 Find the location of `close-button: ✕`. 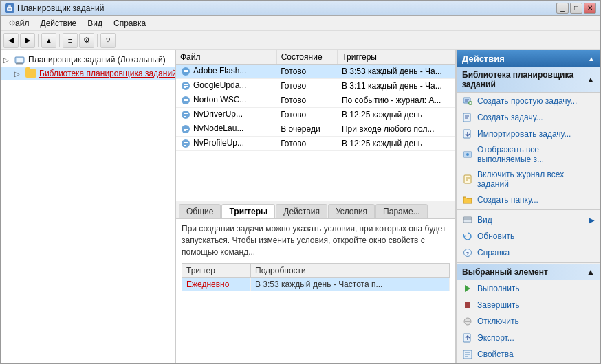

close-button: ✕ is located at coordinates (590, 8).